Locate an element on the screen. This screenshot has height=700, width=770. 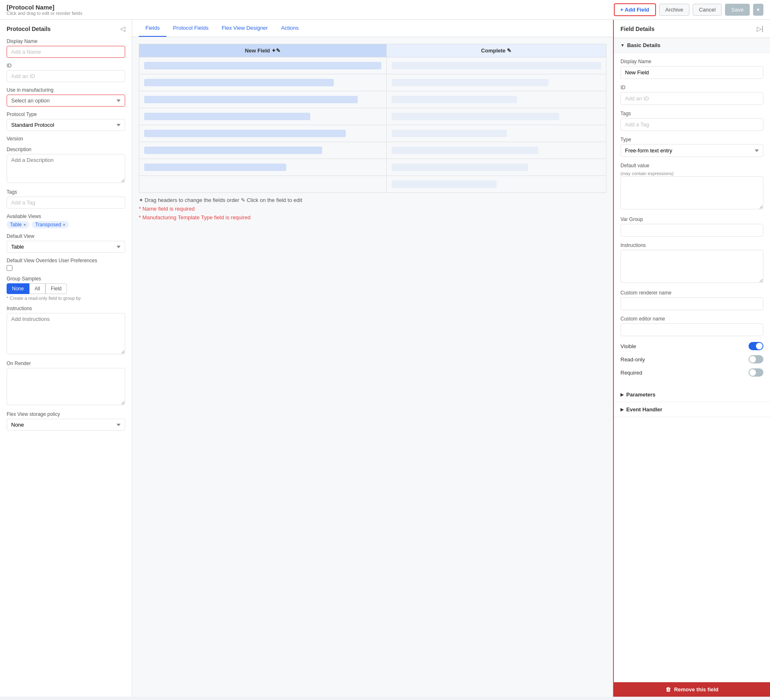
right-required-label: Required is located at coordinates (631, 373).